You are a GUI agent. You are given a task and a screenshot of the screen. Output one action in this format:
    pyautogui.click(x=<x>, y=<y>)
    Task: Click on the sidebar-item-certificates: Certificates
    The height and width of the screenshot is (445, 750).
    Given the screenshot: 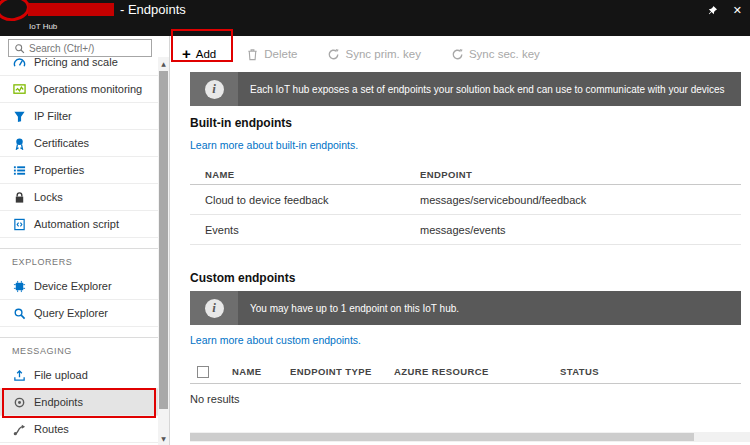 What is the action you would take?
    pyautogui.click(x=79, y=144)
    